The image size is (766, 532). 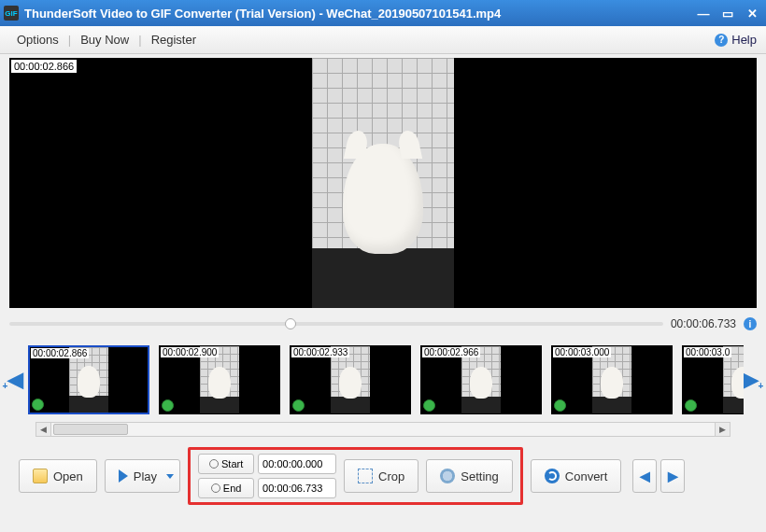 What do you see at coordinates (722, 429) in the screenshot?
I see `scroll-right: ▶` at bounding box center [722, 429].